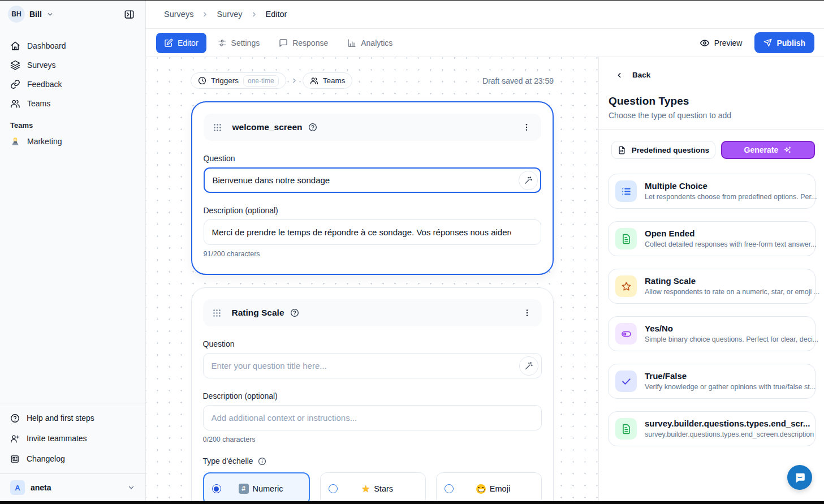 This screenshot has height=504, width=824. What do you see at coordinates (72, 452) in the screenshot?
I see `sidebar-footer: Help and first steps Invite teammates Ch…` at bounding box center [72, 452].